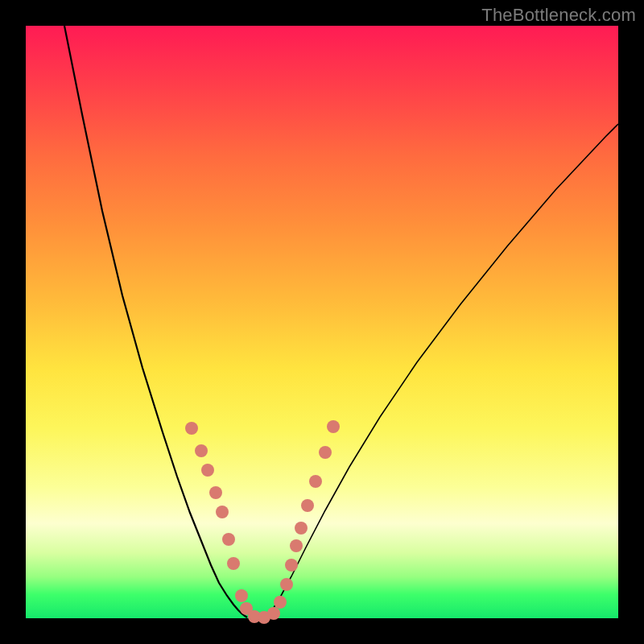  What do you see at coordinates (262, 522) in the screenshot?
I see `curve-markers` at bounding box center [262, 522].